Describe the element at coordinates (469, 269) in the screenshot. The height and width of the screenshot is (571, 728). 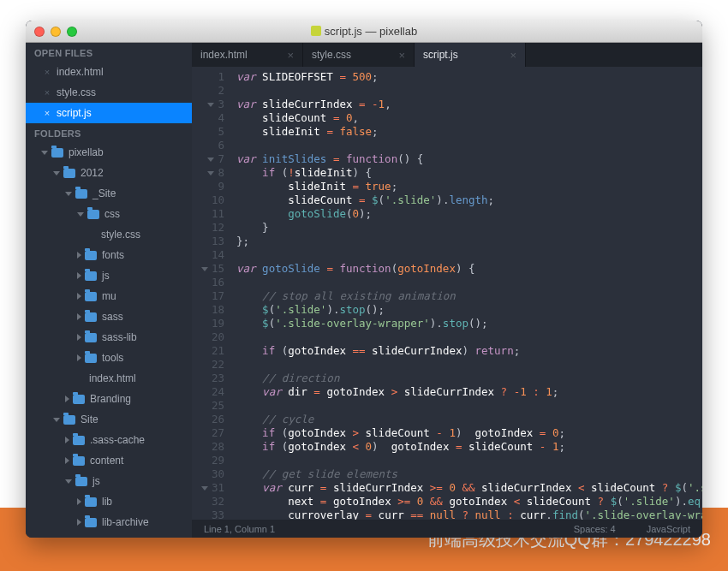
I see `code-line: var gotoSlide = function(gotoIndex) {` at that location.